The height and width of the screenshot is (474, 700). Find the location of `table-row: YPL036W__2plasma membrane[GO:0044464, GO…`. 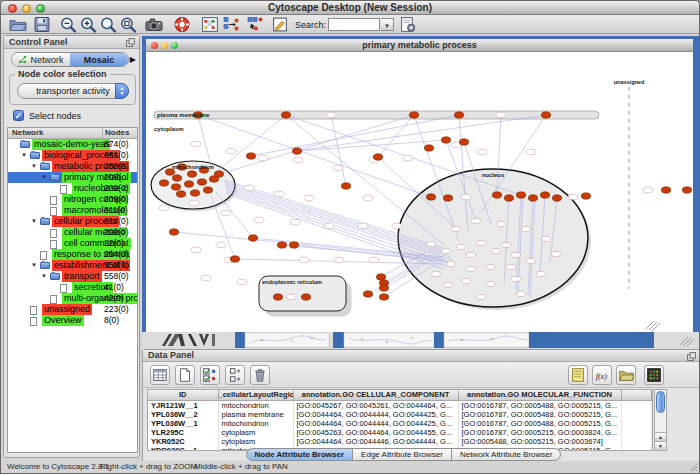

table-row: YPL036W__2plasma membrane[GO:0044464, GO… is located at coordinates (400, 414).